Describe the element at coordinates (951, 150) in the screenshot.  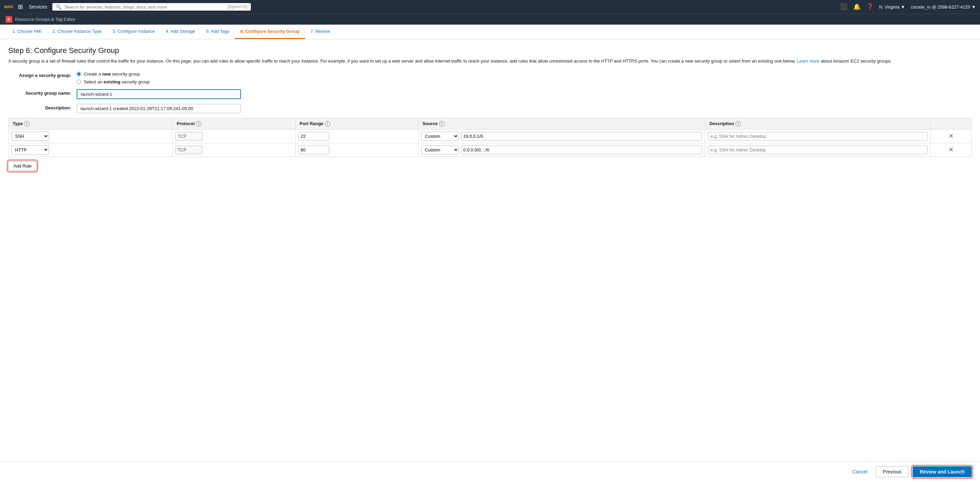
I see `row2-delete-button: ✕` at that location.